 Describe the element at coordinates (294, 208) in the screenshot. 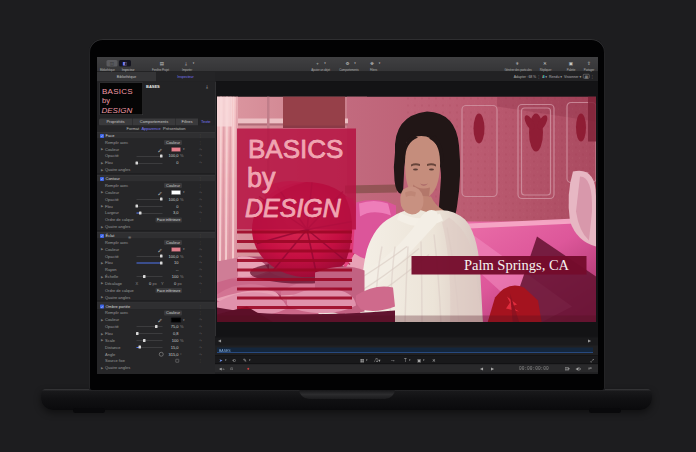

I see `svg-text: DESIGN` at that location.